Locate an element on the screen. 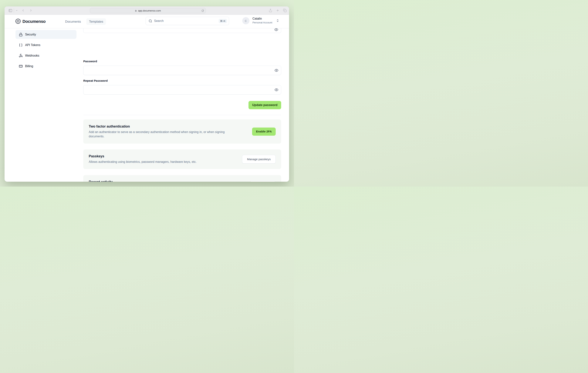 The image size is (588, 373). password-input is located at coordinates (182, 70).